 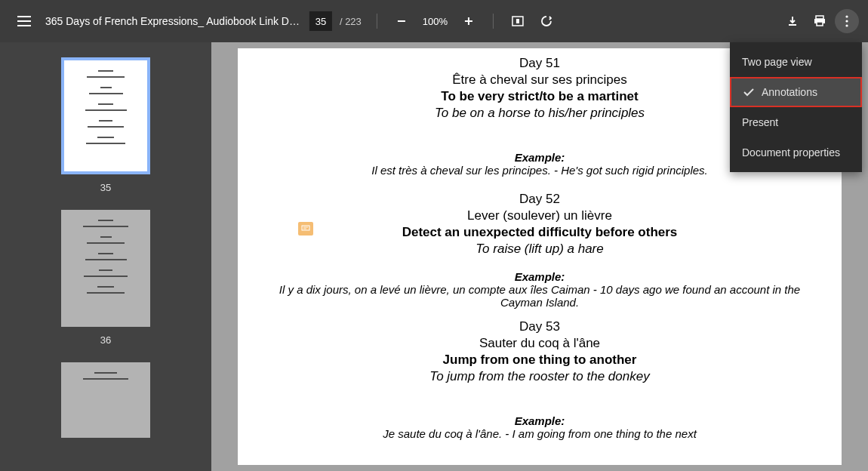 I want to click on thumbnail-label: 36, so click(x=106, y=340).